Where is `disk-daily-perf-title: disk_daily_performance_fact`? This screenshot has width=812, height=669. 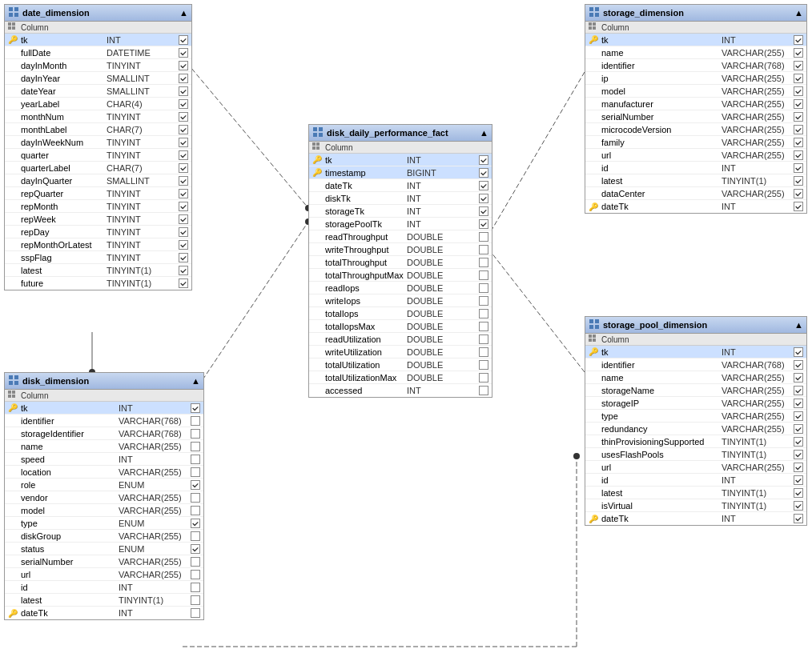
disk-daily-perf-title: disk_daily_performance_fact is located at coordinates (388, 133).